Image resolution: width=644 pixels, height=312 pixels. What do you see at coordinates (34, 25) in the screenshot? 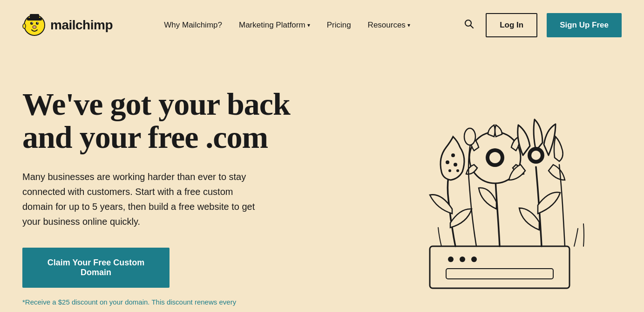
I see `mailchimp-logo-icon` at bounding box center [34, 25].